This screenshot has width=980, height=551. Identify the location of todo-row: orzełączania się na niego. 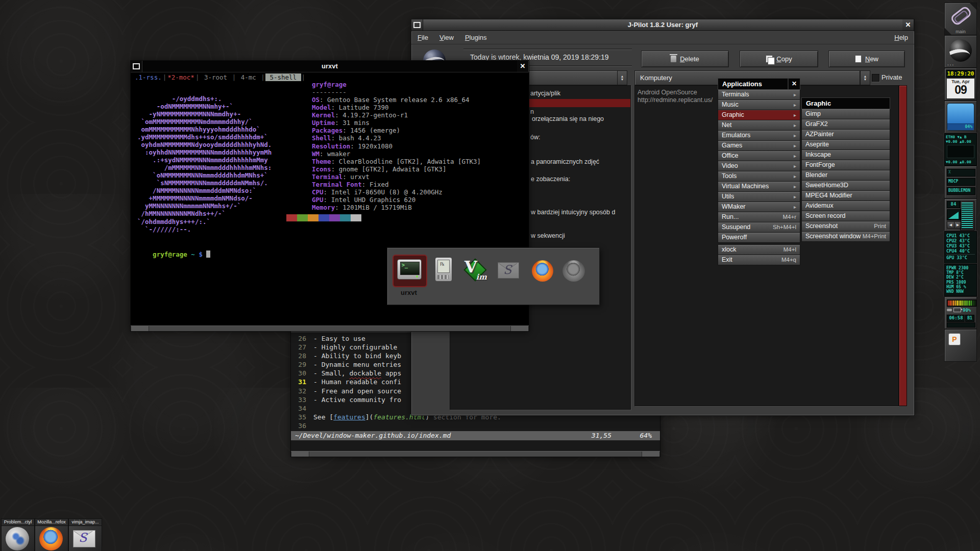
(568, 119).